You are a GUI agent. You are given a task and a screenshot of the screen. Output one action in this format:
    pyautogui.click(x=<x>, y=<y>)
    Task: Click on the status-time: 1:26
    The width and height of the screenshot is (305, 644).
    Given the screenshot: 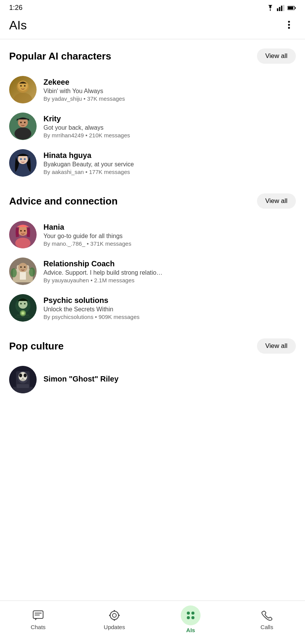 What is the action you would take?
    pyautogui.click(x=16, y=8)
    